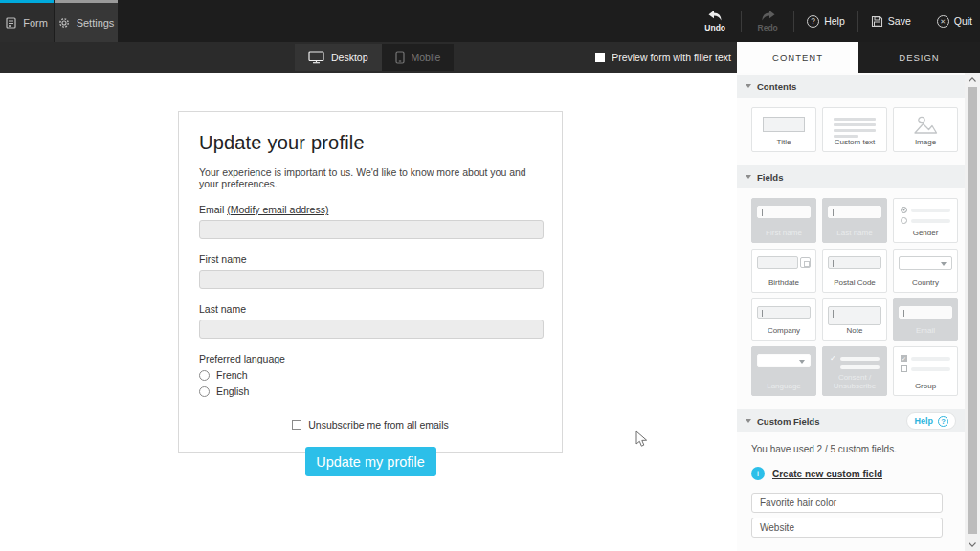 The width and height of the screenshot is (980, 551). Describe the element at coordinates (371, 279) in the screenshot. I see `first-name-input` at that location.